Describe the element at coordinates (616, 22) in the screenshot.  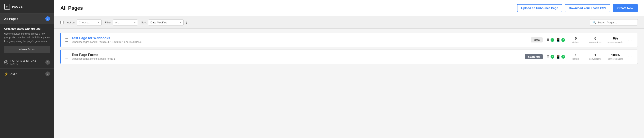
I see `search-input` at that location.